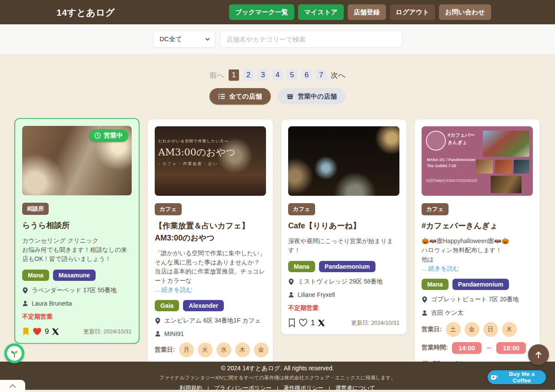 Image resolution: width=555 pixels, height=392 pixels. I want to click on day-badge: 水, so click(224, 350).